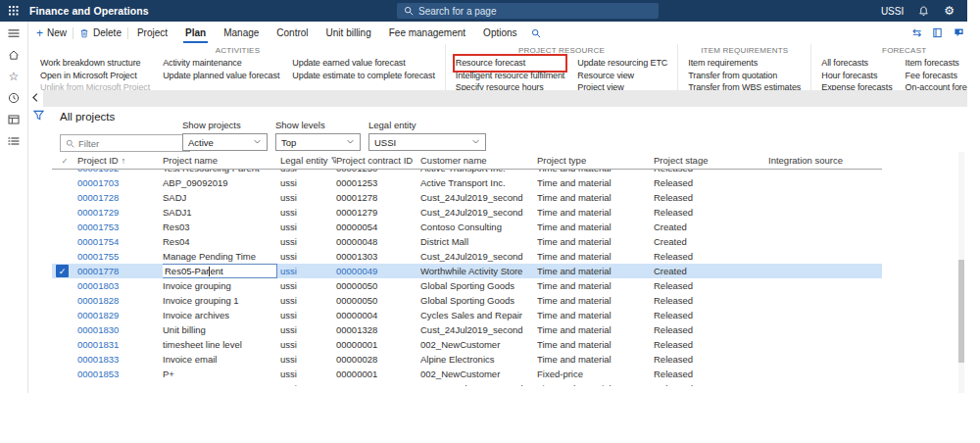 The height and width of the screenshot is (443, 980). Describe the element at coordinates (125, 143) in the screenshot. I see `grid-filter-input: Filter` at that location.